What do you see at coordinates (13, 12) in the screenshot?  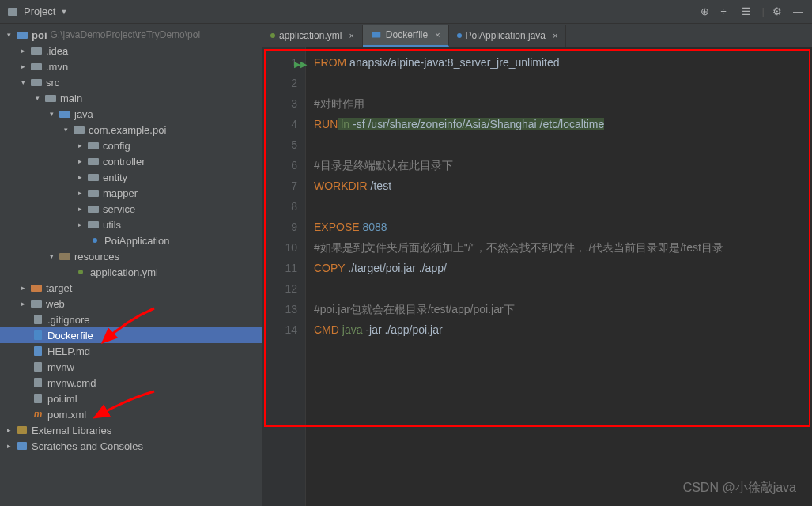 I see `project-icon` at bounding box center [13, 12].